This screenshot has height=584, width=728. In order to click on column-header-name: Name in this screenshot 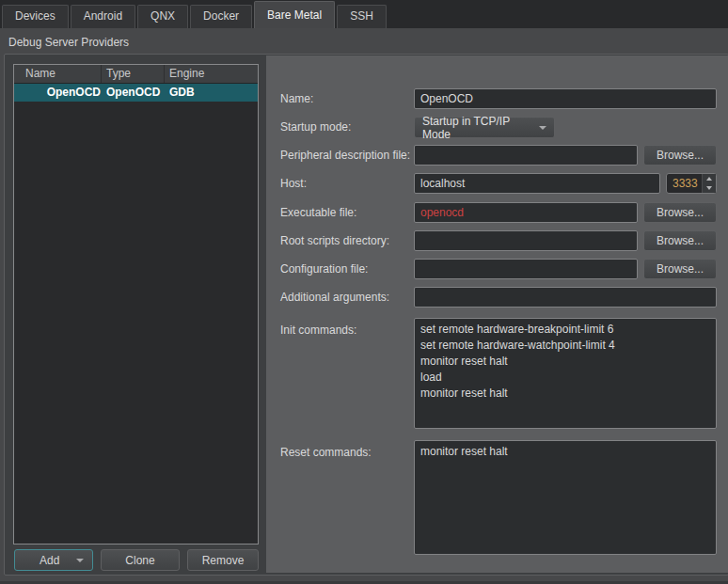, I will do `click(58, 73)`.